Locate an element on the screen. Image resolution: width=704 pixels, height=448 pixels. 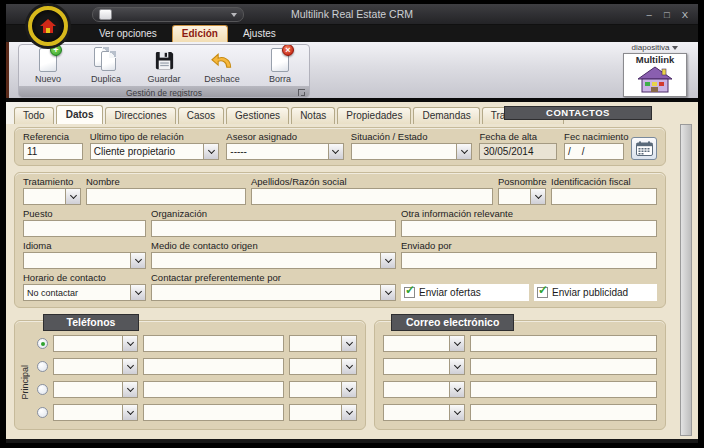
identificacion-fiscal-input is located at coordinates (604, 196).